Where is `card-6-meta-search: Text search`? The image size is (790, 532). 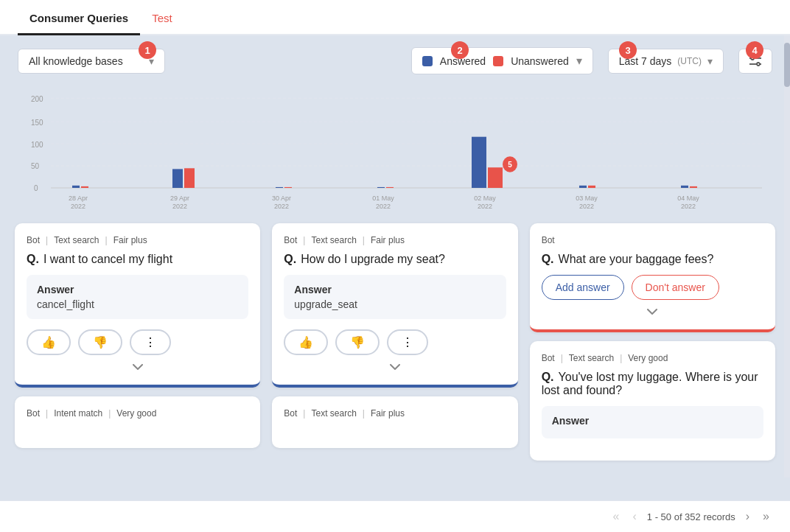
card-6-meta-search: Text search is located at coordinates (591, 358).